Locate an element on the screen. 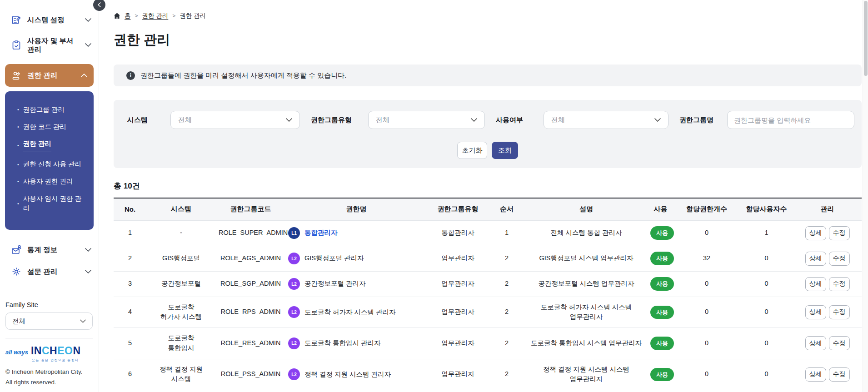  cell-code: ROLE_PSS_ADMIN is located at coordinates (251, 374).